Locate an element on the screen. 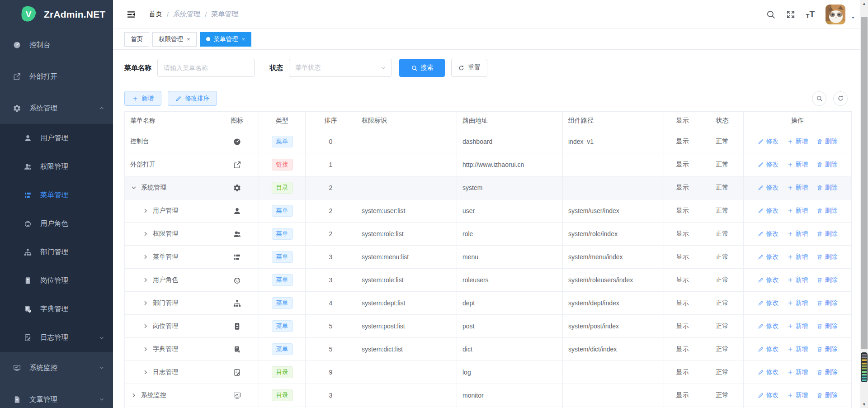 This screenshot has height=408, width=868. sidebar-item-11: 系统监控 is located at coordinates (57, 368).